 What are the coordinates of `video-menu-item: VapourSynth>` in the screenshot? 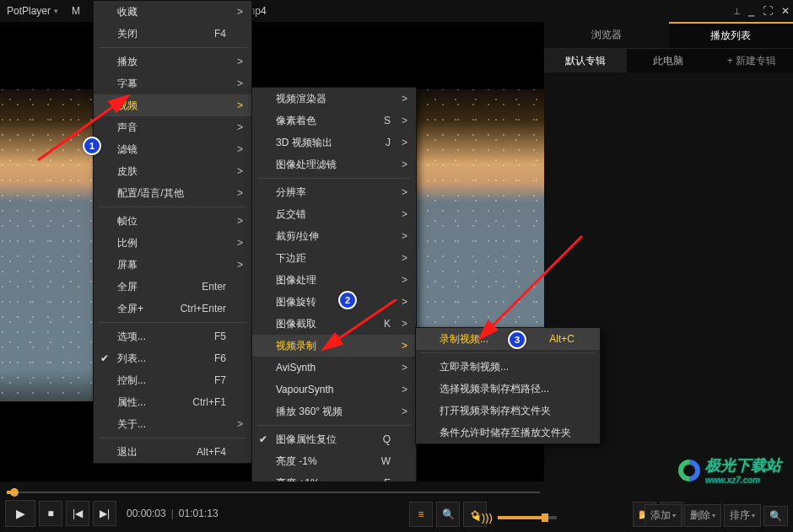 It's located at (334, 390).